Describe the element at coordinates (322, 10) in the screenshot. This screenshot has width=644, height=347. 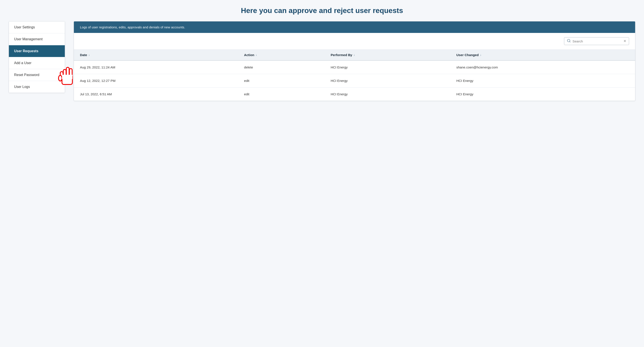
I see `page-title: Here you can approve and reject user req…` at that location.